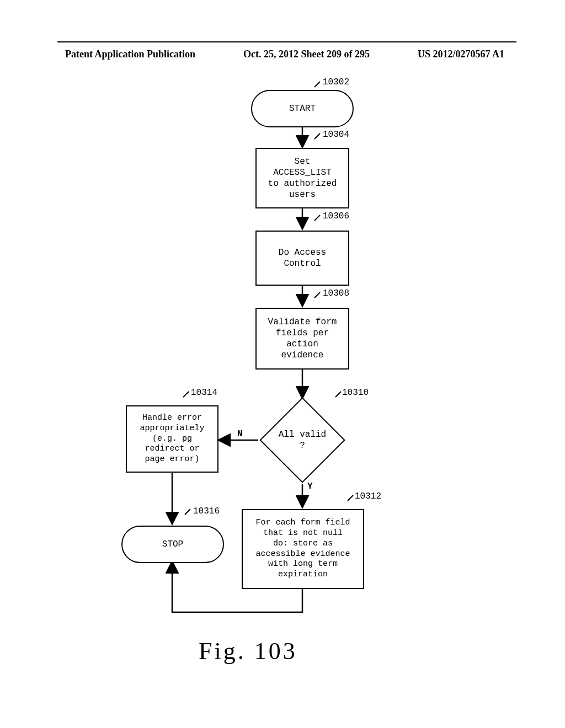  Describe the element at coordinates (336, 293) in the screenshot. I see `ref-validate: 10308` at that location.